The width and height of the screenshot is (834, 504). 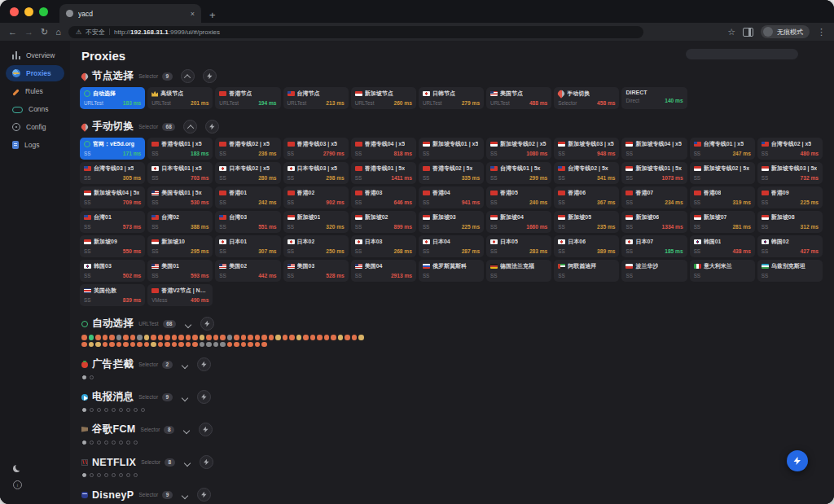 What do you see at coordinates (180, 197) in the screenshot?
I see `proxy-card: 美国专线01 | 5xSS530 ms` at bounding box center [180, 197].